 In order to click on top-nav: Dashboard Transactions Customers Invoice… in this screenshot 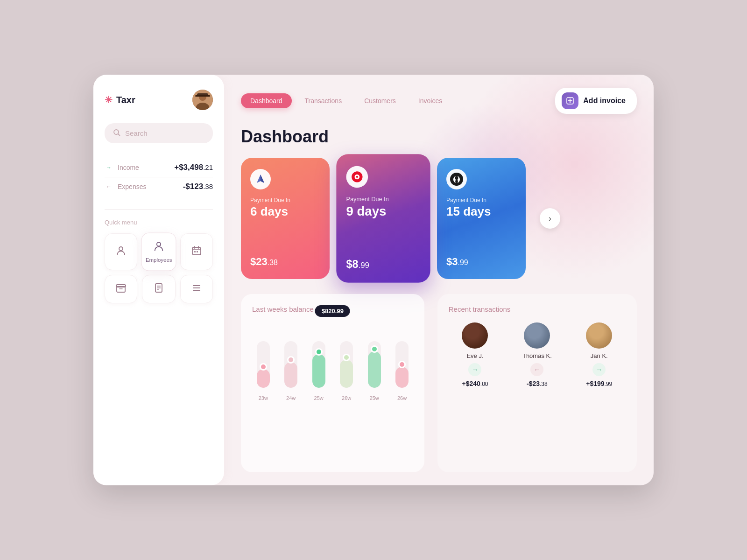, I will do `click(439, 101)`.